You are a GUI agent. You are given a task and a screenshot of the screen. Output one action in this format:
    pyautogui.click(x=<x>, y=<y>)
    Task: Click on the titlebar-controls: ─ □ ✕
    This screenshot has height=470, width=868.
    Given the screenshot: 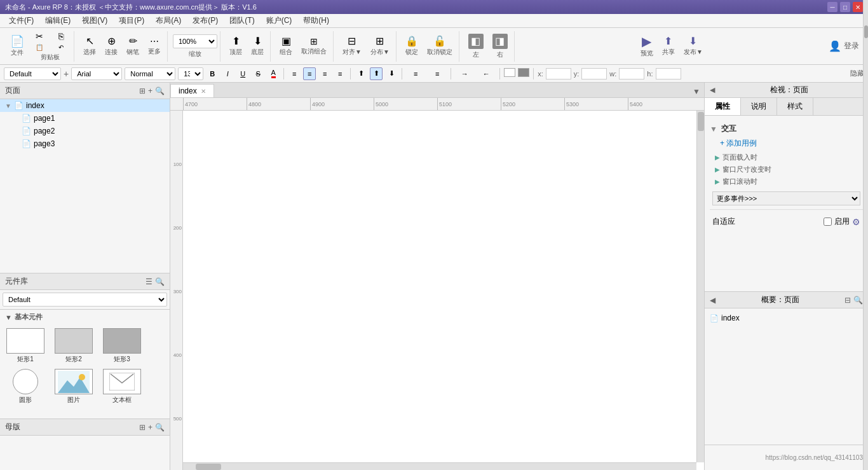 What is the action you would take?
    pyautogui.click(x=845, y=7)
    